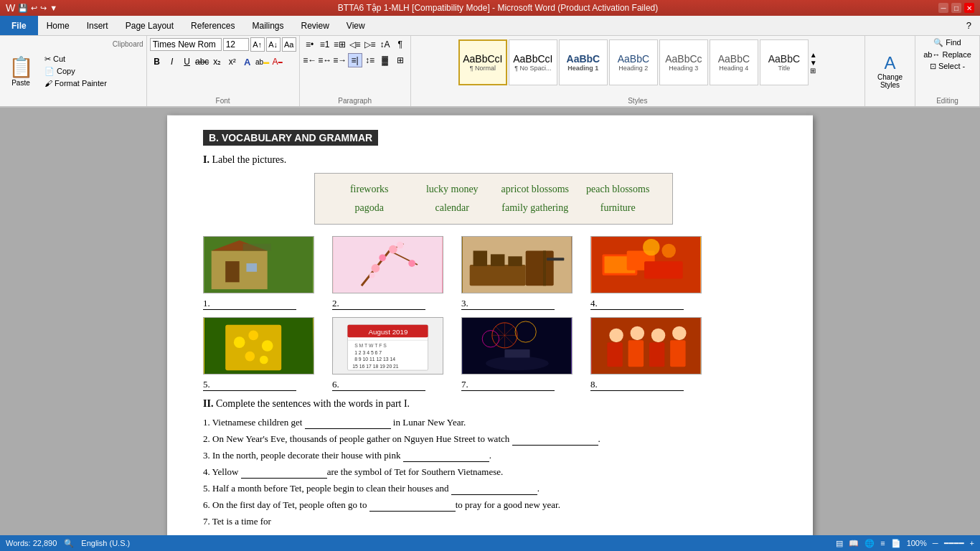 The width and height of the screenshot is (980, 551). I want to click on img-family, so click(646, 346).